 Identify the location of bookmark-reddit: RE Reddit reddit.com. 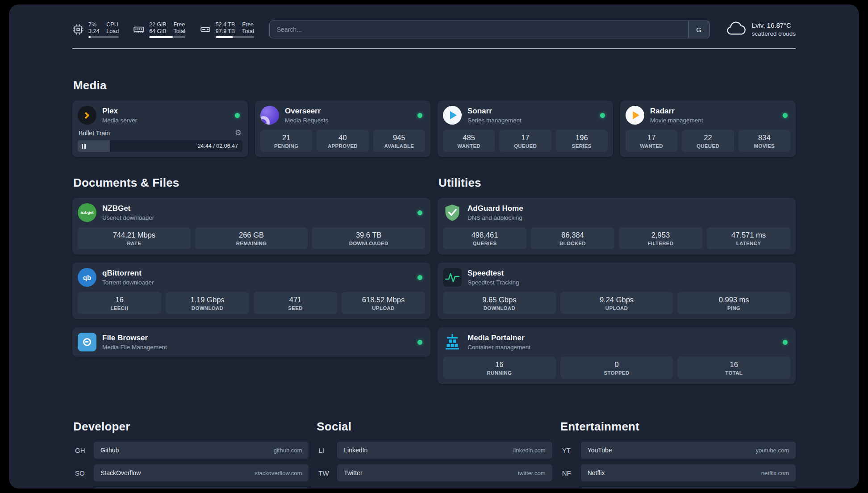
(678, 488).